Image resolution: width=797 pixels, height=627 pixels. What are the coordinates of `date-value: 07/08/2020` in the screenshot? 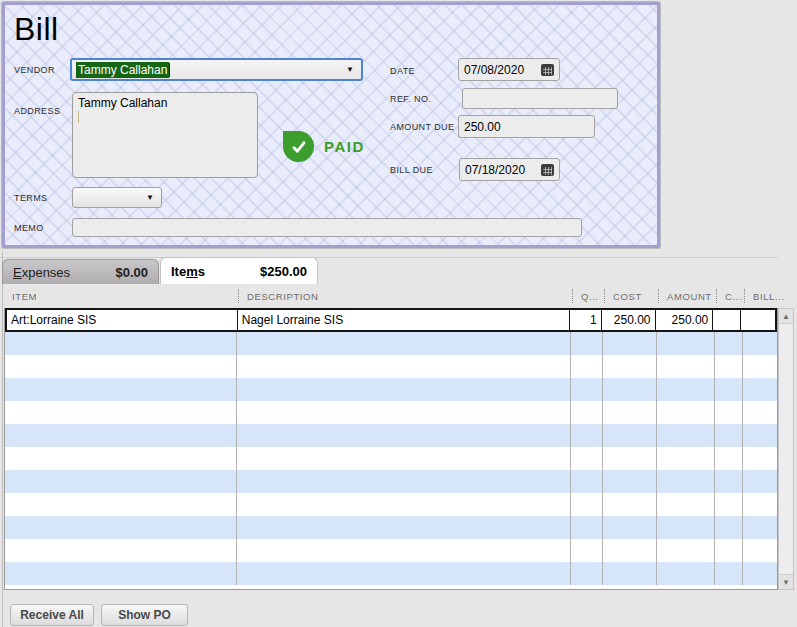 It's located at (494, 70).